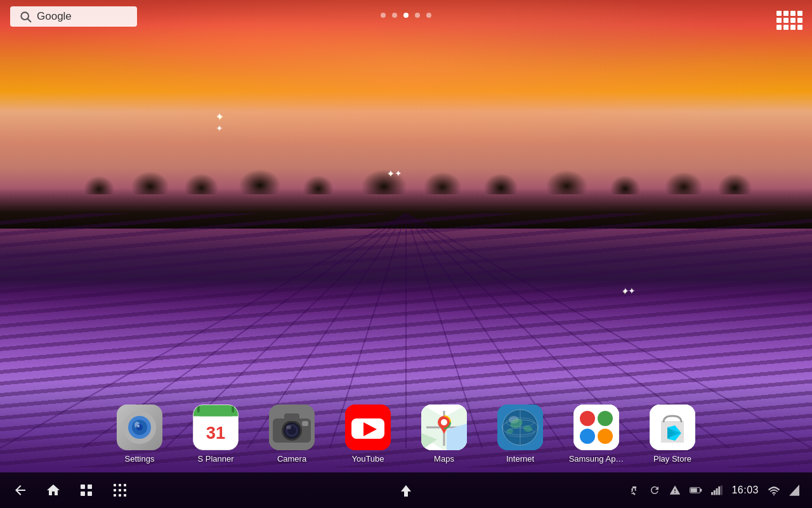 The width and height of the screenshot is (812, 508). Describe the element at coordinates (216, 458) in the screenshot. I see `splanner-label: S Planner` at that location.